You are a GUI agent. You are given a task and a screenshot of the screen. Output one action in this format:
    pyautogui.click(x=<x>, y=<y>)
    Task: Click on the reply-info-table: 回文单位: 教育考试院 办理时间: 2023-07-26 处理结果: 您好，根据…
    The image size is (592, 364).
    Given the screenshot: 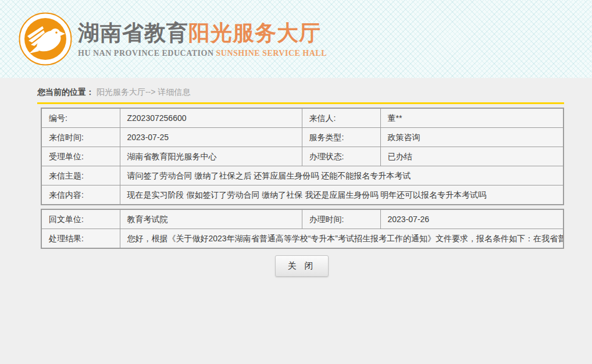 What is the action you would take?
    pyautogui.click(x=302, y=229)
    